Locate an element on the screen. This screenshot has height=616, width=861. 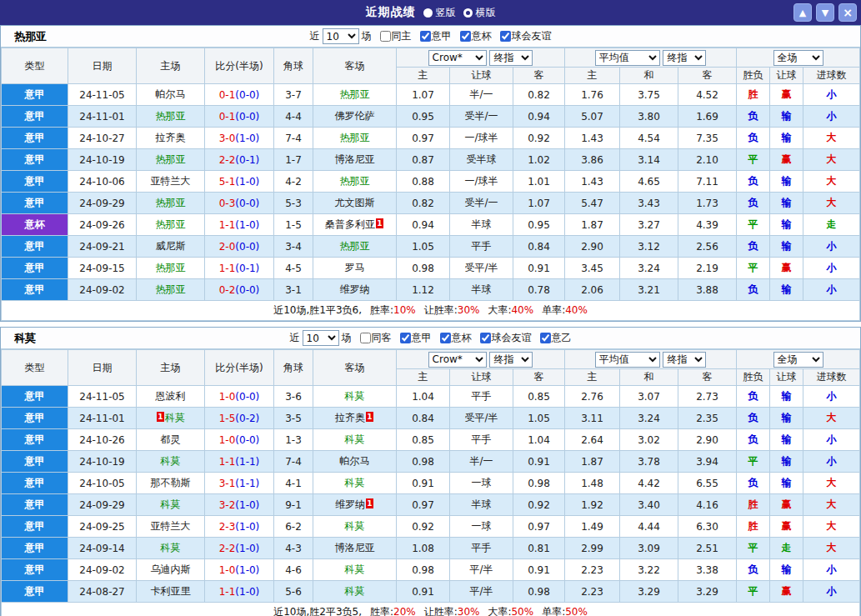
score-cell: 5-1(1-0) is located at coordinates (240, 182).